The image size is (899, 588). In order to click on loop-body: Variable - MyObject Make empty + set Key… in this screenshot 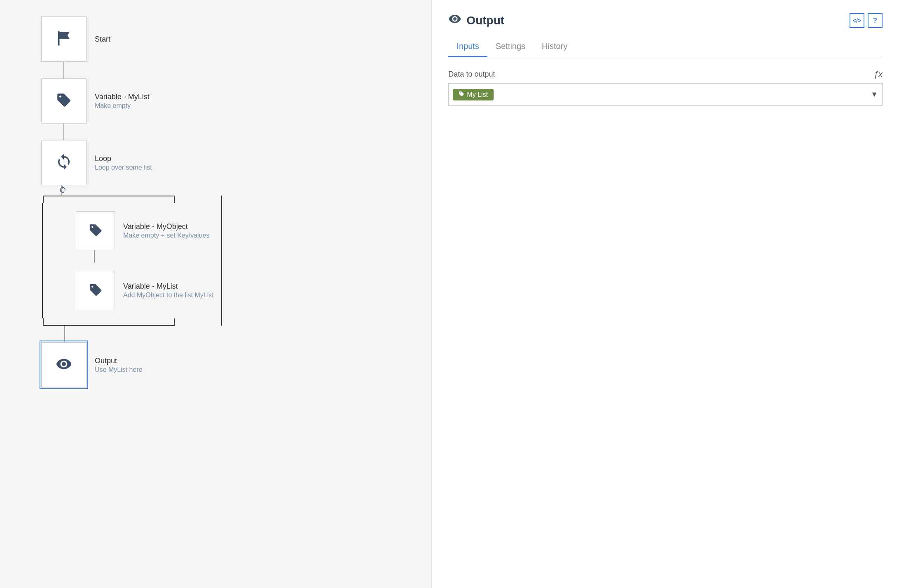, I will do `click(132, 261)`.